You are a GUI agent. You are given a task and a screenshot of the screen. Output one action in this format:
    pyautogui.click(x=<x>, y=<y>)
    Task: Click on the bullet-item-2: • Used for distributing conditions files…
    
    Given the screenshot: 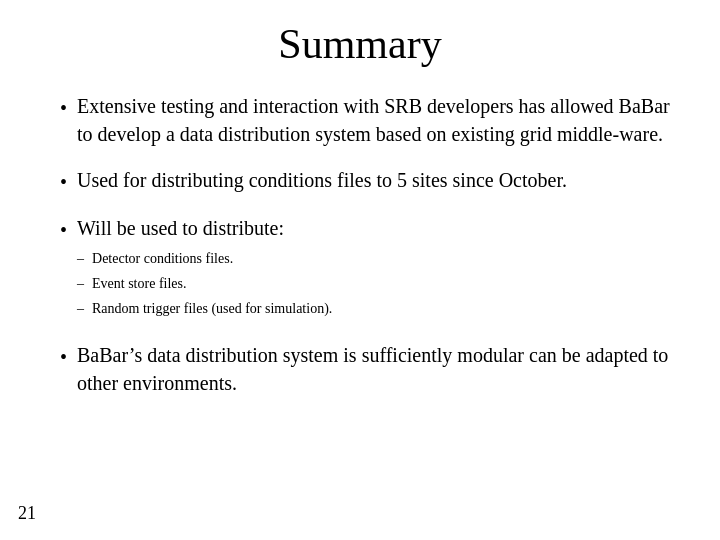 What is the action you would take?
    pyautogui.click(x=370, y=181)
    